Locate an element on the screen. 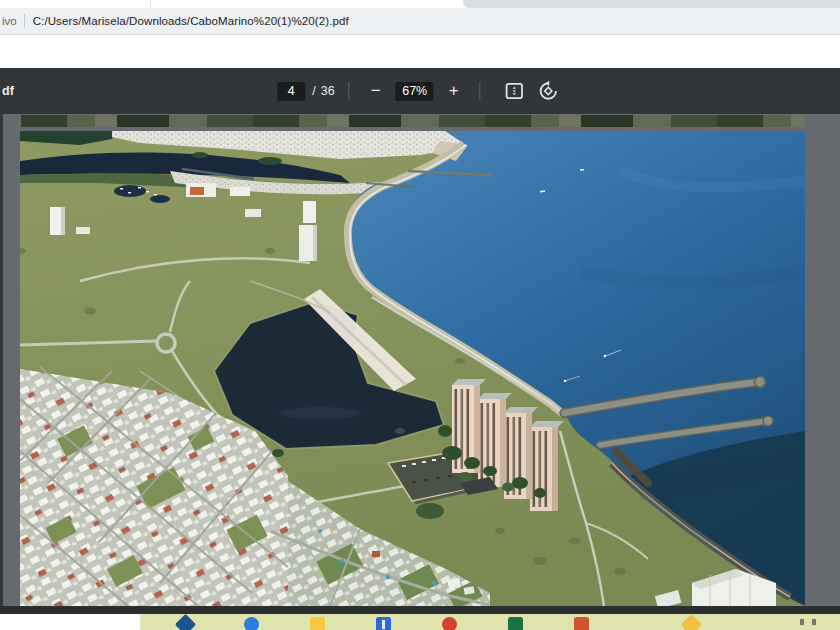 The image size is (840, 630). powerpoint-icon is located at coordinates (582, 624).